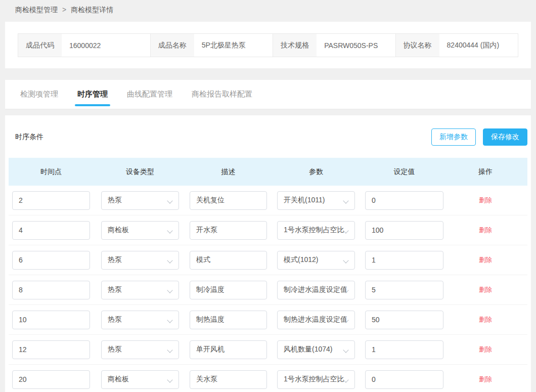  What do you see at coordinates (418, 46) in the screenshot?
I see `info-label: 协议名称` at bounding box center [418, 46].